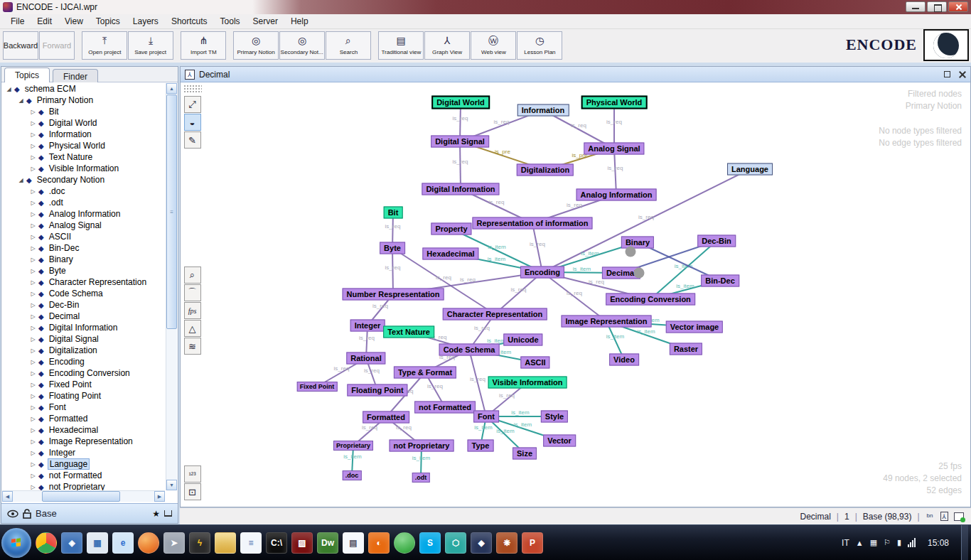  Describe the element at coordinates (525, 453) in the screenshot. I see `graph-node-size: Size` at that location.